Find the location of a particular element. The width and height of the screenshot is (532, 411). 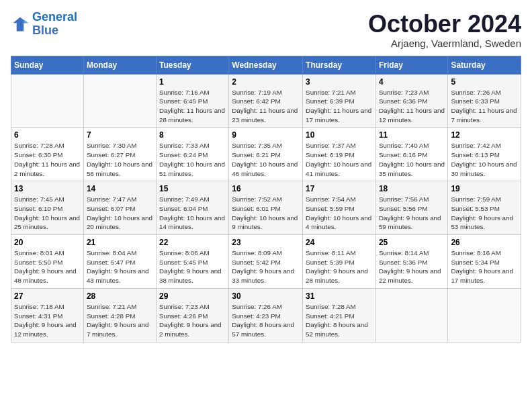

day-info: Sunrise: 7:23 AM Sunset: 4:26 PM Dayligh… is located at coordinates (192, 321).